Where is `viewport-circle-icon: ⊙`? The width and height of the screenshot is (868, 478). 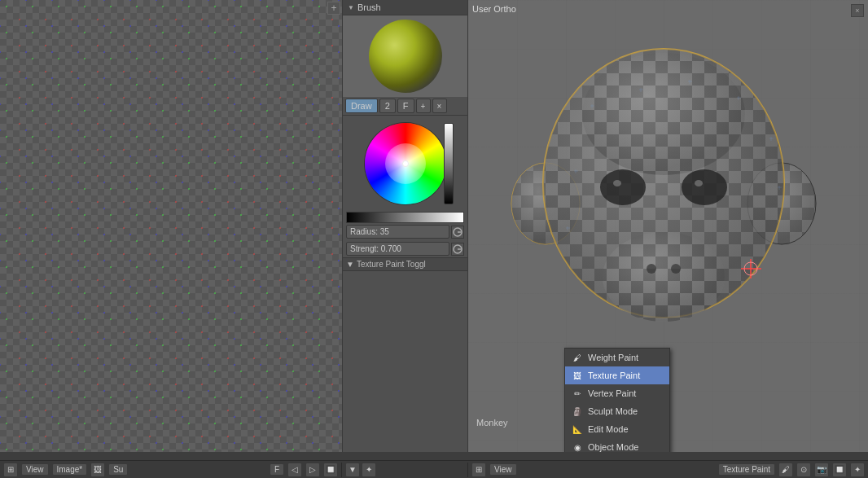
viewport-circle-icon: ⊙ is located at coordinates (804, 470).